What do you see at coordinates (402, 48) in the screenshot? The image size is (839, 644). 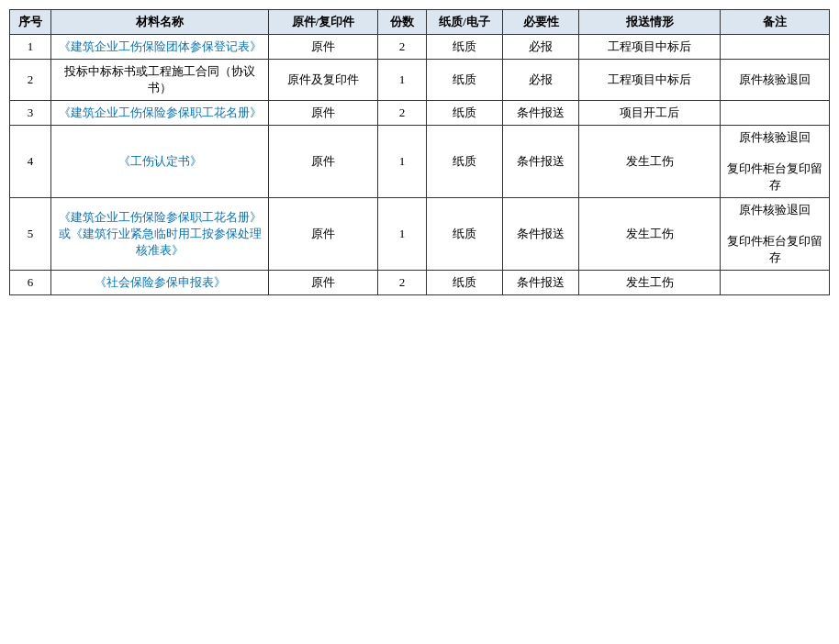 I see `cell-count-0: 2` at bounding box center [402, 48].